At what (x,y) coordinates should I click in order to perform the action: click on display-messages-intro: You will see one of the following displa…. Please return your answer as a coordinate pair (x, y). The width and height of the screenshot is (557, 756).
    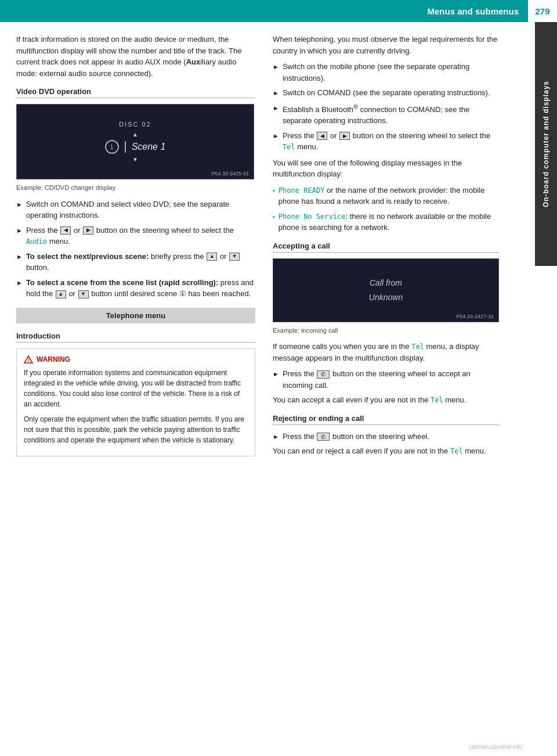
    Looking at the image, I should click on (386, 168).